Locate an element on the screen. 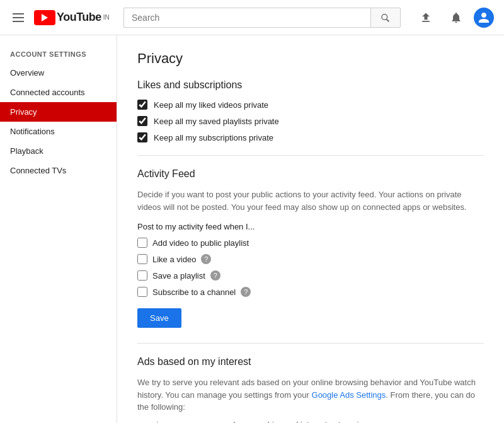  likes-subscriptions-section: Likes and subscriptions Keep all my like… is located at coordinates (311, 111).